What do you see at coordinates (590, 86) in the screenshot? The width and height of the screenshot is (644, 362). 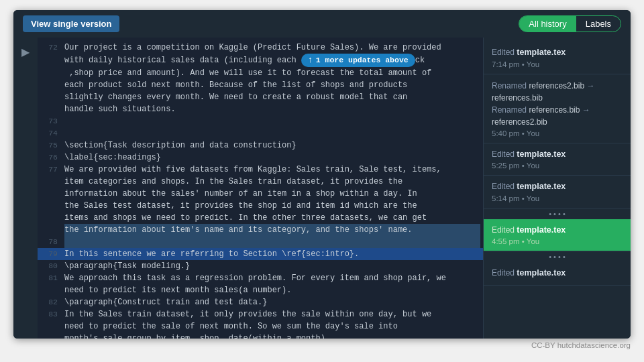 I see `arrow-icon: →` at bounding box center [590, 86].